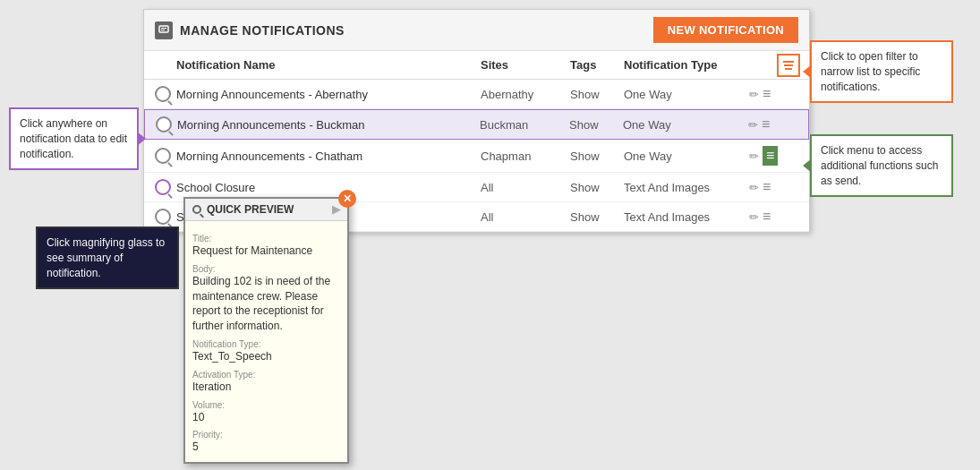 Image resolution: width=980 pixels, height=470 pixels. I want to click on qp-magnify-icon, so click(197, 209).